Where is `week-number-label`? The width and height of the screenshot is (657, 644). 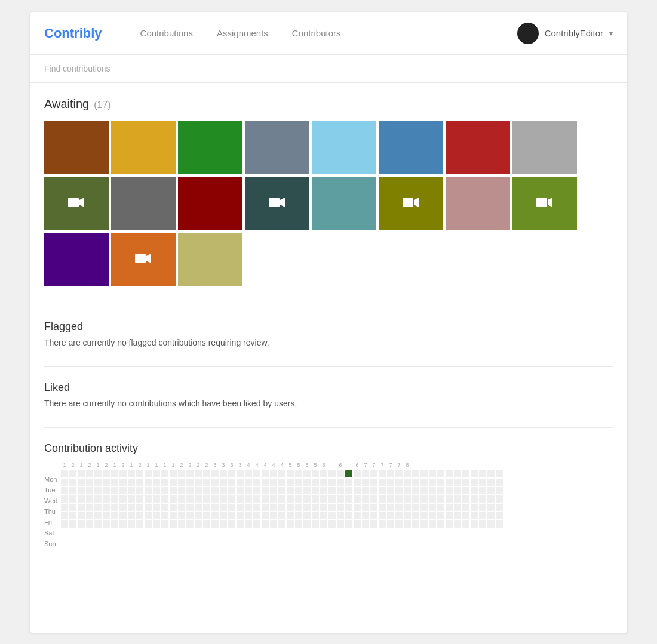
week-number-label is located at coordinates (424, 465).